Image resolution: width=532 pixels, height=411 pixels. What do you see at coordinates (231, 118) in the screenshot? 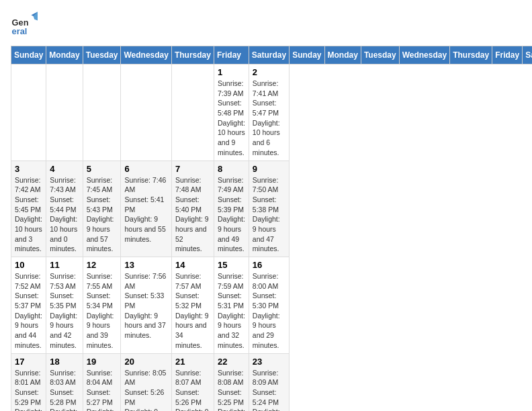
I see `day-info: Sunrise: 7:39 AMSunset: 5:48 PMDaylight:…` at bounding box center [231, 118].